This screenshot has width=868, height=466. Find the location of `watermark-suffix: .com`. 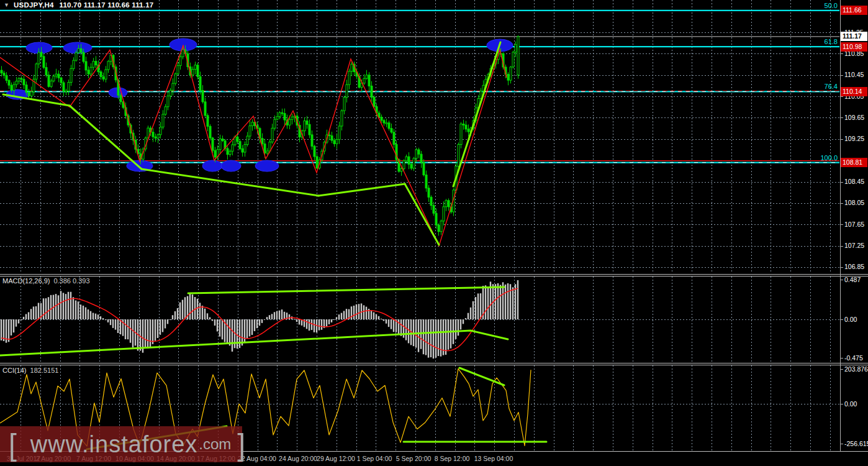

watermark-suffix: .com is located at coordinates (215, 444).